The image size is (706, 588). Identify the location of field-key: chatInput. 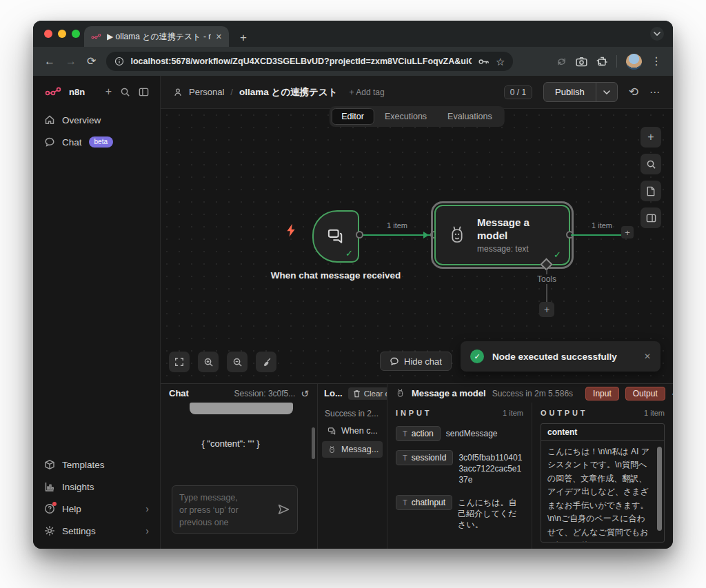
(429, 503).